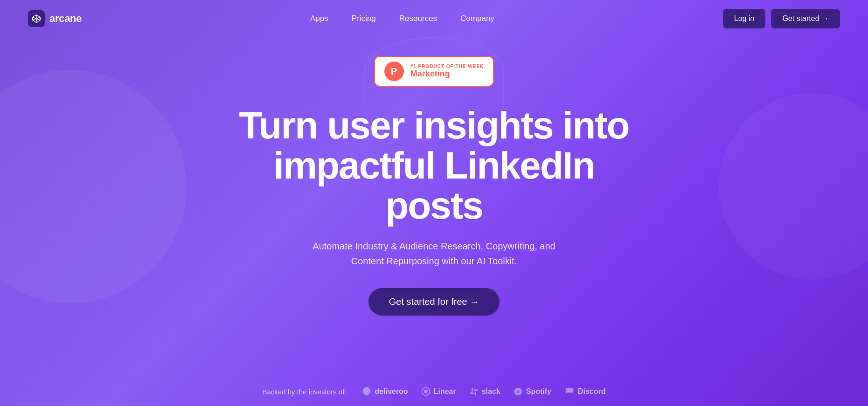  What do you see at coordinates (445, 392) in the screenshot?
I see `linear-label: Linear` at bounding box center [445, 392].